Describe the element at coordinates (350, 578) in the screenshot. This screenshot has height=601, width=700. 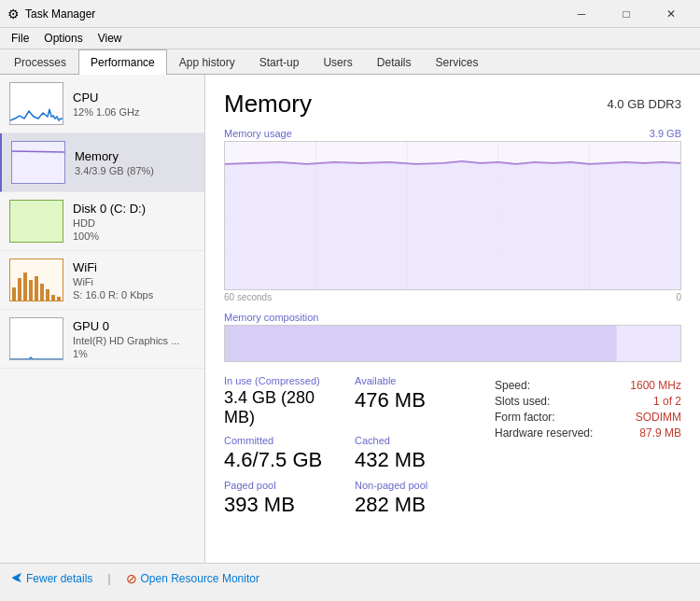
I see `bottom-bar: ⮜ Fewer details | ⊘ Open Resource Monito…` at that location.